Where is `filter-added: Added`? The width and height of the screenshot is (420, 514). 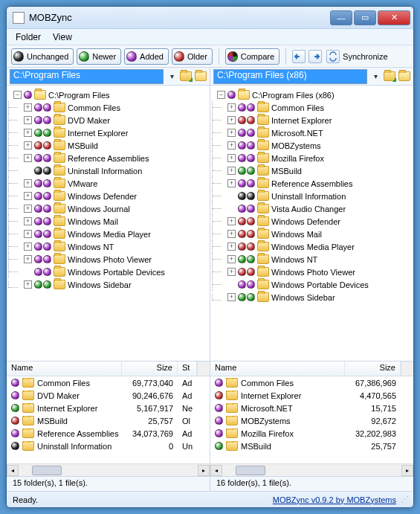 filter-added: Added is located at coordinates (146, 57).